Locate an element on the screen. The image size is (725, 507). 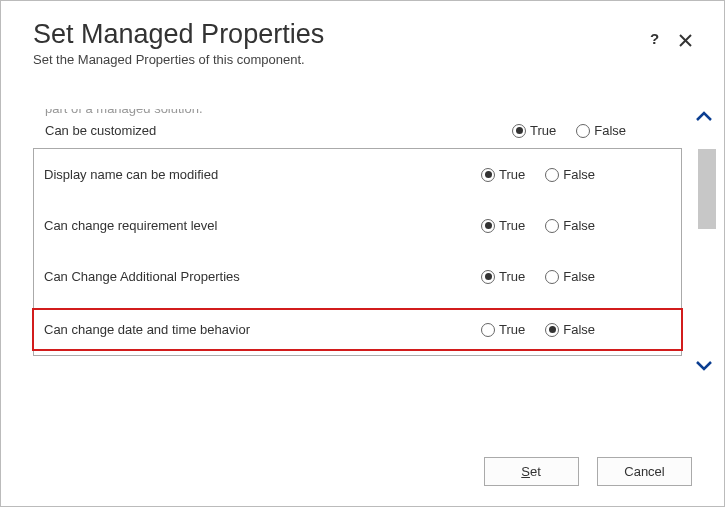
row-can-be-customized: Can be customized TrueFalse is located at coordinates (372, 136).